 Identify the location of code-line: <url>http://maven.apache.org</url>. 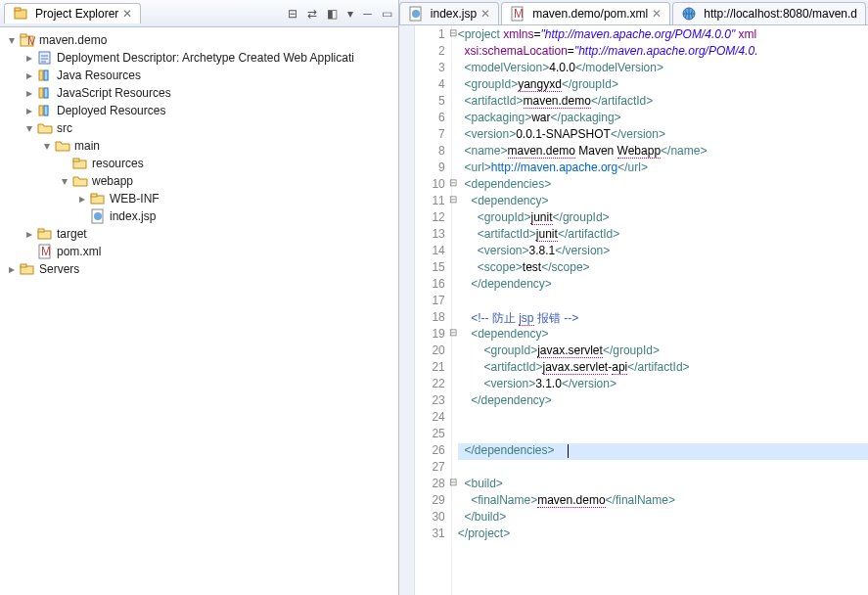
(663, 168).